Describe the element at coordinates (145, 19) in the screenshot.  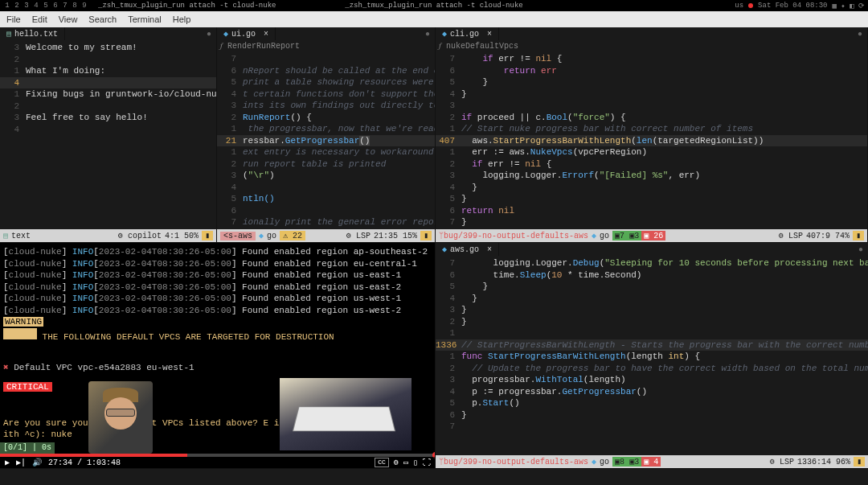
I see `menu-terminal: Terminal` at that location.